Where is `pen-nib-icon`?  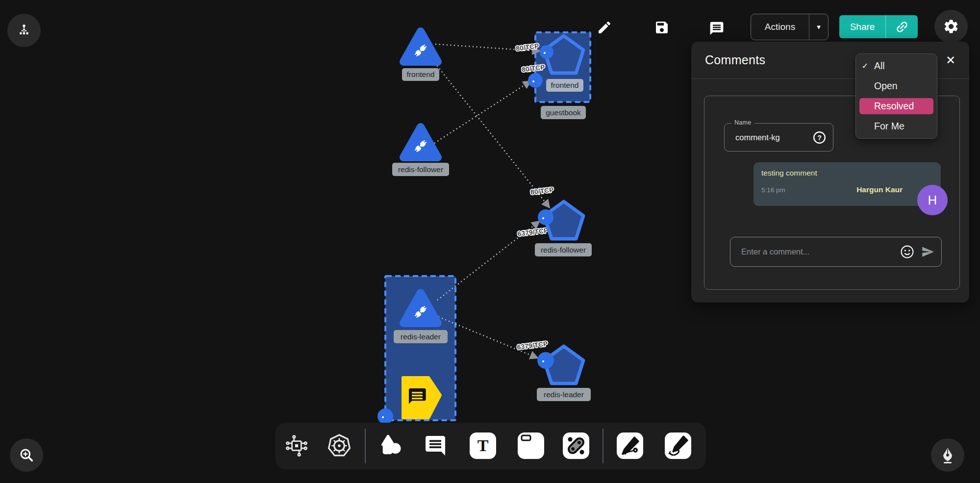 pen-nib-icon is located at coordinates (948, 455).